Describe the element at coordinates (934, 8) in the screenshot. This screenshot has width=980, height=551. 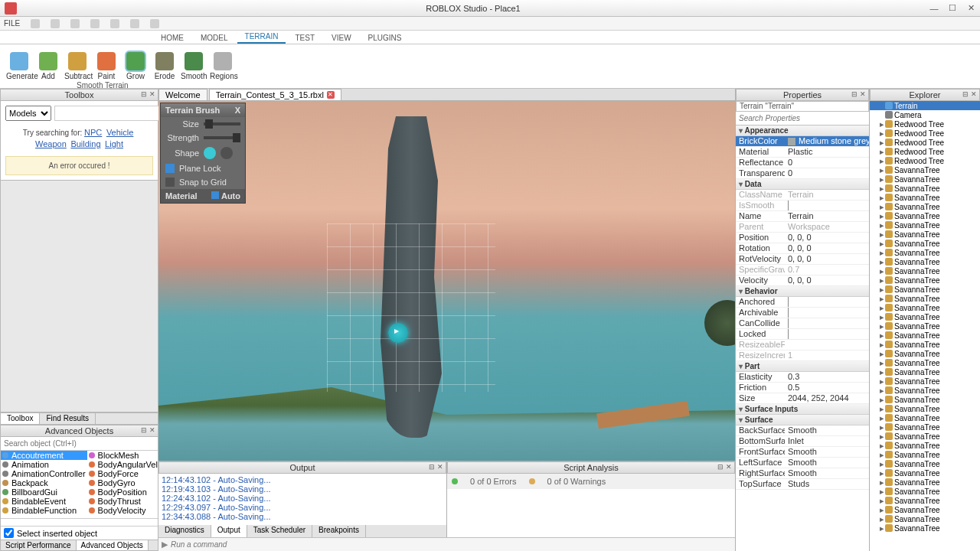
I see `minimize-button: —` at that location.